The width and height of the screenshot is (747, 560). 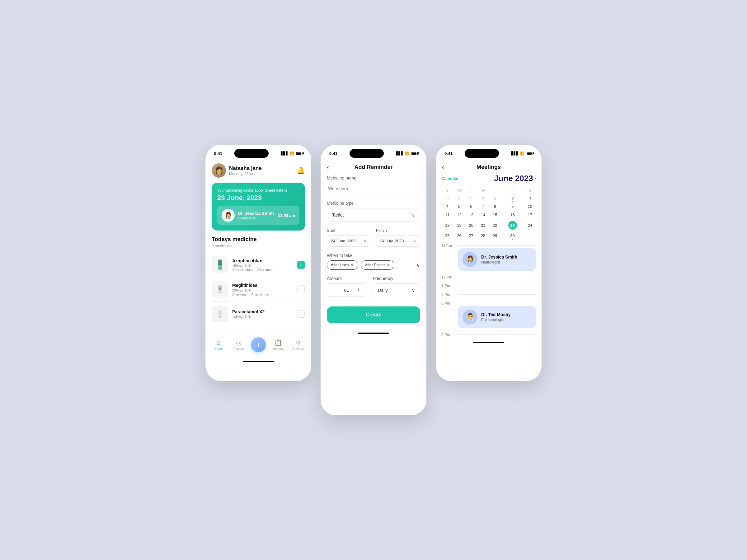 I want to click on weekday-s2: S, so click(x=530, y=190).